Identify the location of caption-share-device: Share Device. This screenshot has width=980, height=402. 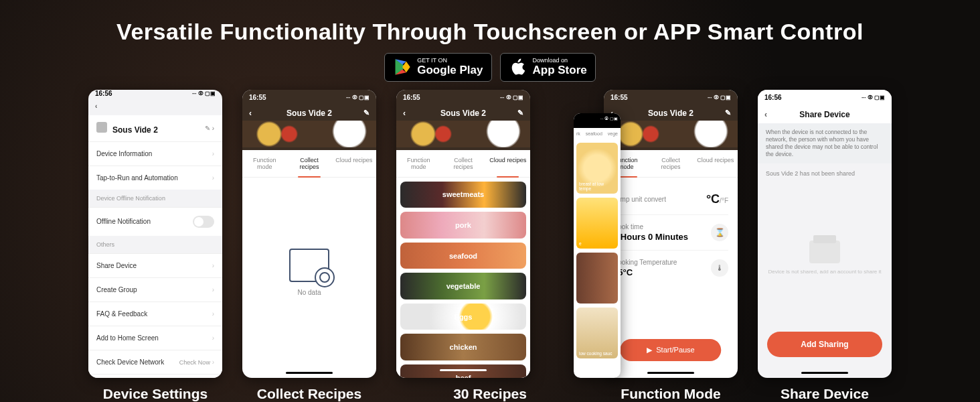
(825, 394).